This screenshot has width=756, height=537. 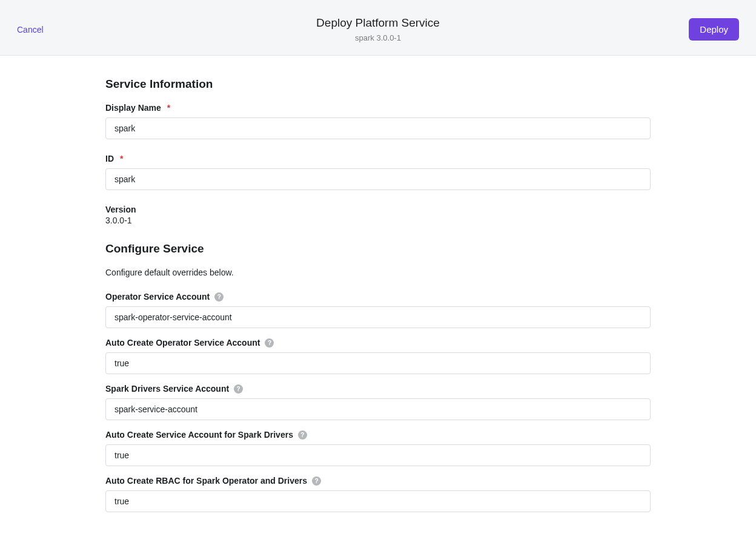 What do you see at coordinates (378, 501) in the screenshot?
I see `auto-create-rbac-input` at bounding box center [378, 501].